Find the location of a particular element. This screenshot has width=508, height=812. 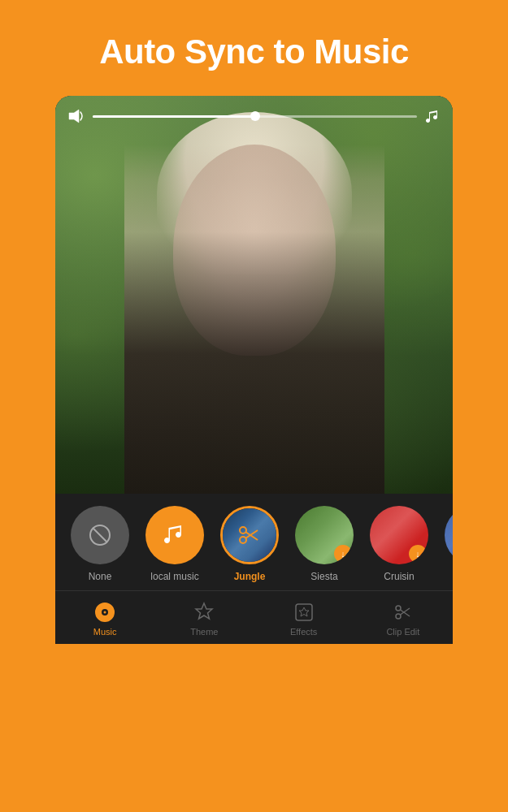

music-item-jungle: Jungle is located at coordinates (250, 544).